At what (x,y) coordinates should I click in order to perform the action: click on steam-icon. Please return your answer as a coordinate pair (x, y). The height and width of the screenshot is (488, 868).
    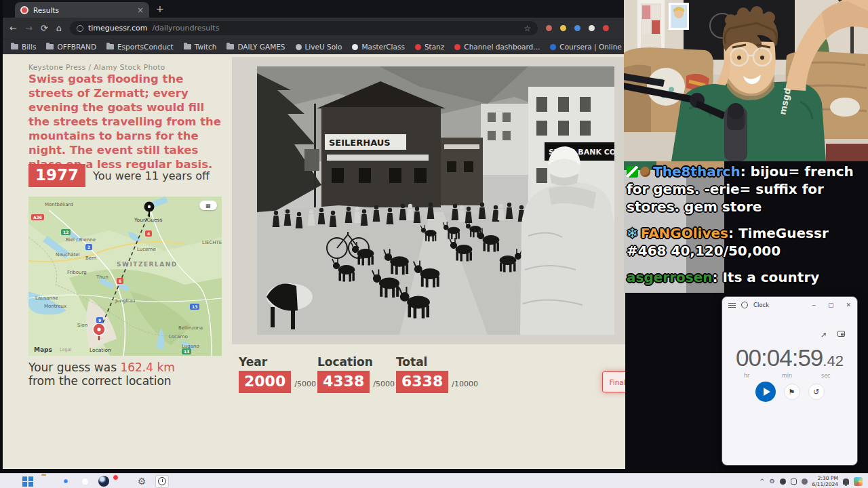
    Looking at the image, I should click on (104, 481).